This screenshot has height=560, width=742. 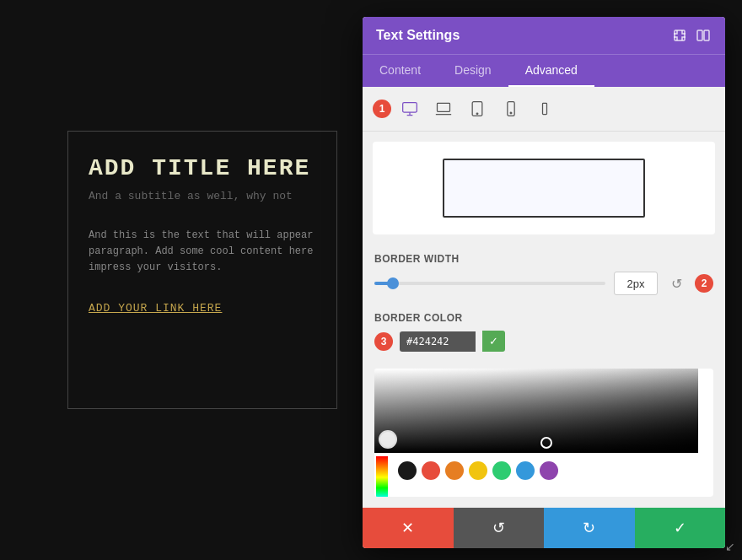 What do you see at coordinates (410, 109) in the screenshot?
I see `device-desktop-icon` at bounding box center [410, 109].